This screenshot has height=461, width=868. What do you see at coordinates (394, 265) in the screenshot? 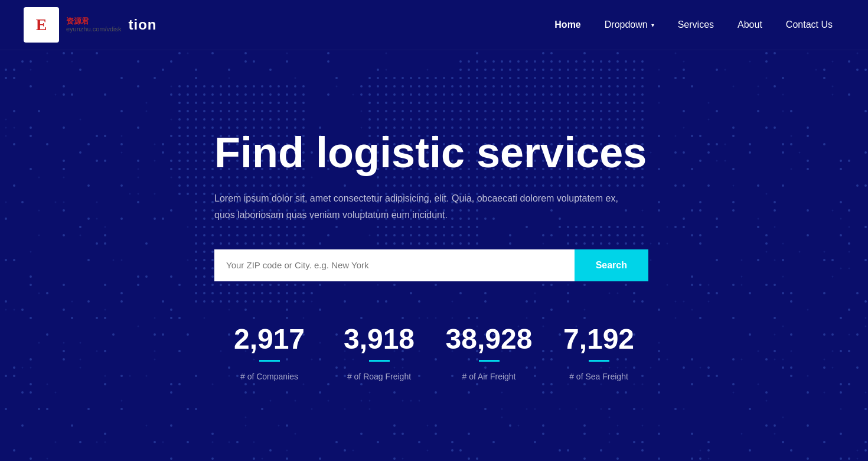
I see `search-input` at bounding box center [394, 265].